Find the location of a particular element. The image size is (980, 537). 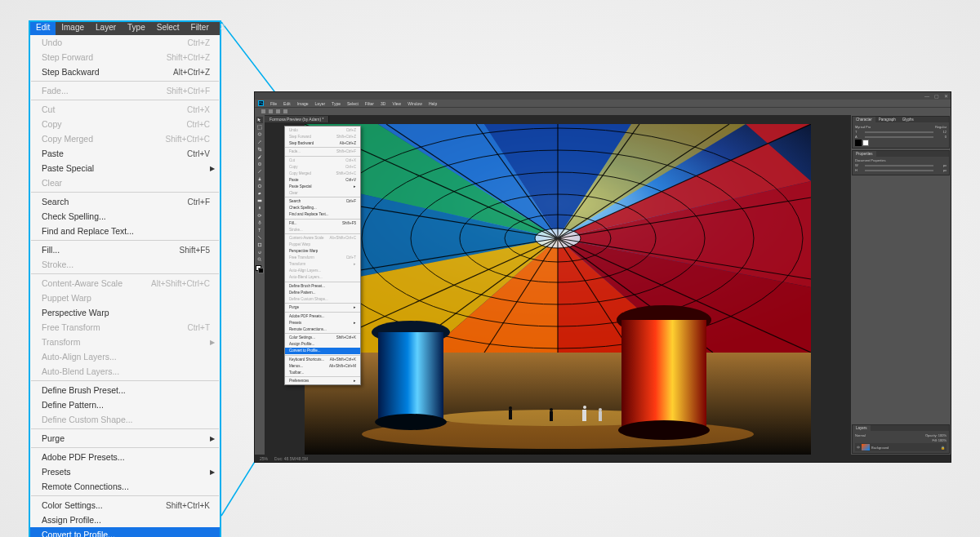

mi-transform: Transform▶ is located at coordinates (125, 342).